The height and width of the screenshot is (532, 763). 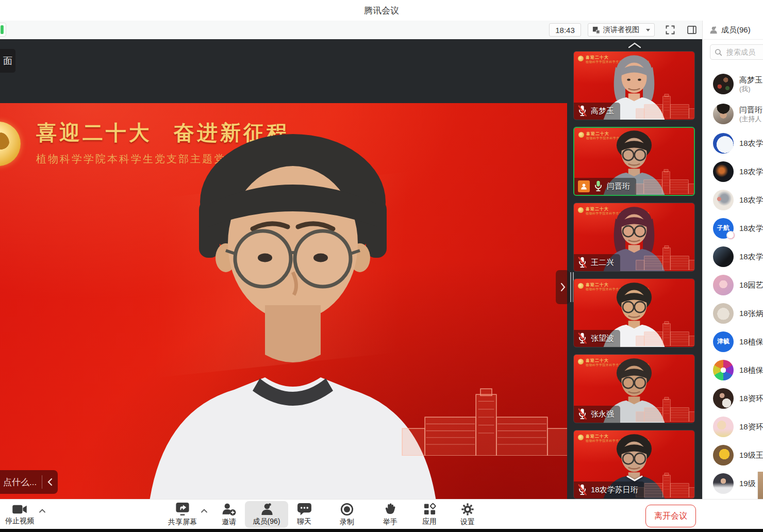 I want to click on toolbar-label: 应用, so click(x=429, y=522).